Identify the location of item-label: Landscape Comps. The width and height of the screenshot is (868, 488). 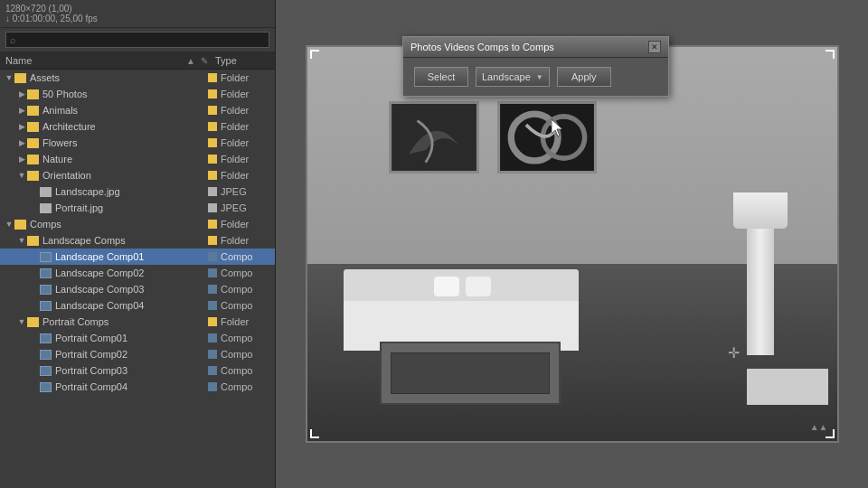
(125, 240).